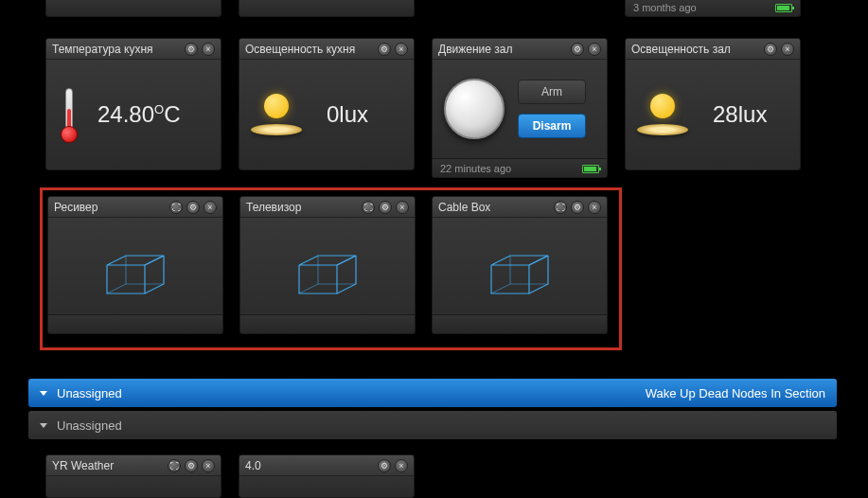  Describe the element at coordinates (735, 394) in the screenshot. I see `wake-dead-nodes-link: Wake Up Dead Nodes In Section` at that location.